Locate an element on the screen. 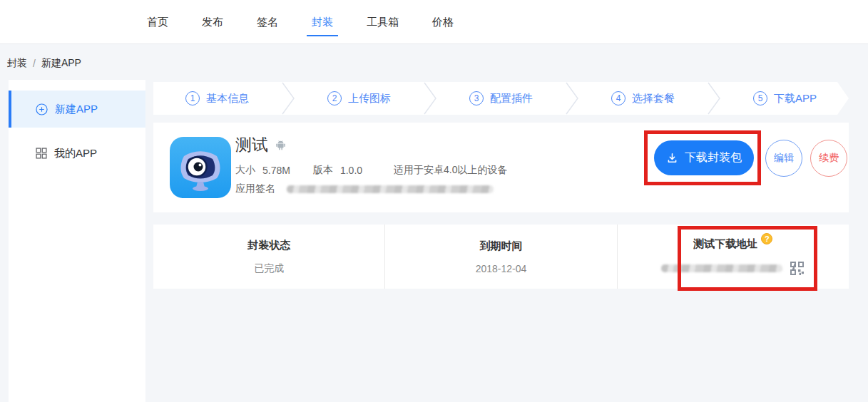 The image size is (868, 402). grid-icon is located at coordinates (41, 153).